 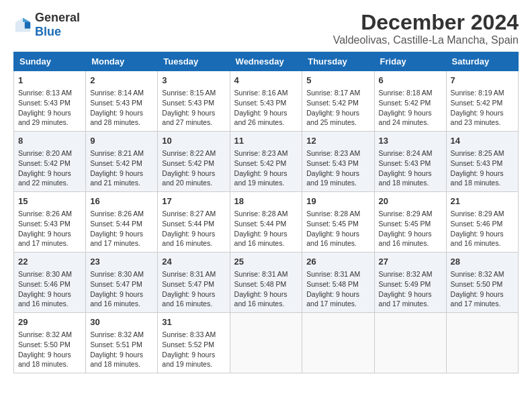 What do you see at coordinates (482, 222) in the screenshot?
I see `calendar-cell: 21Sunrise: 8:29 AMSunset: 5:46 PMDayligh…` at bounding box center [482, 222].